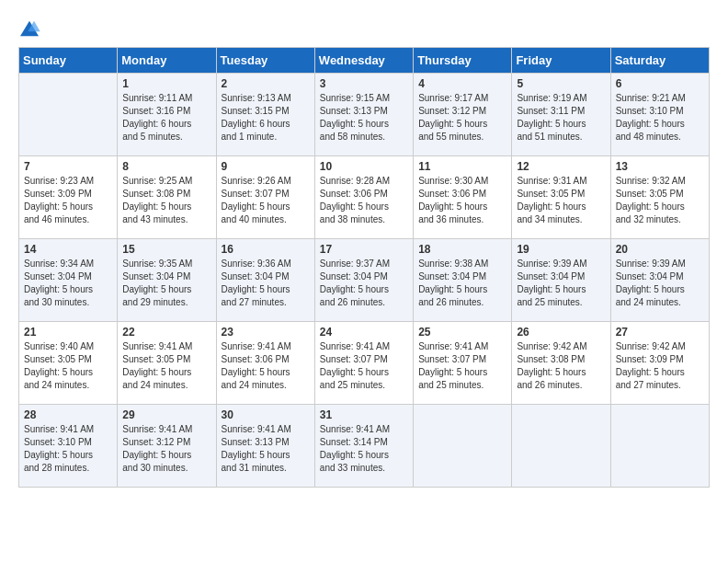 The height and width of the screenshot is (563, 728). I want to click on day-info: Sunrise: 9:36 AM Sunset: 3:04 PM Dayligh…, so click(266, 283).